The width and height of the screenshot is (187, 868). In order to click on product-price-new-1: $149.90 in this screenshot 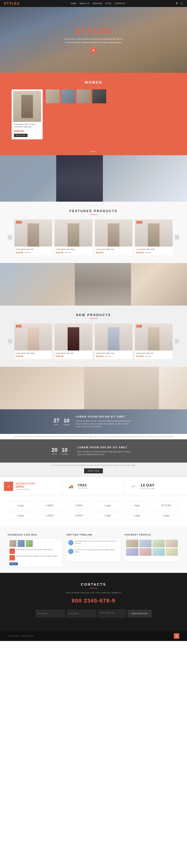, I will do `click(20, 253)`.